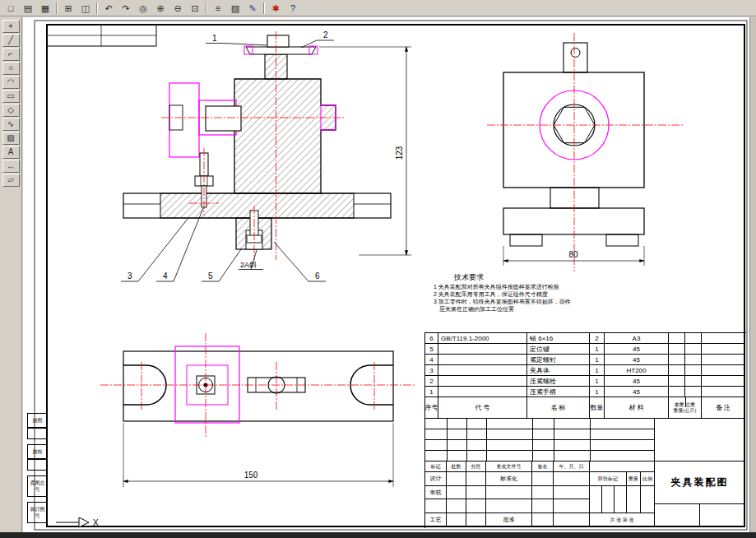 The width and height of the screenshot is (756, 538). Describe the element at coordinates (109, 8) in the screenshot. I see `undo-button: ↶` at that location.